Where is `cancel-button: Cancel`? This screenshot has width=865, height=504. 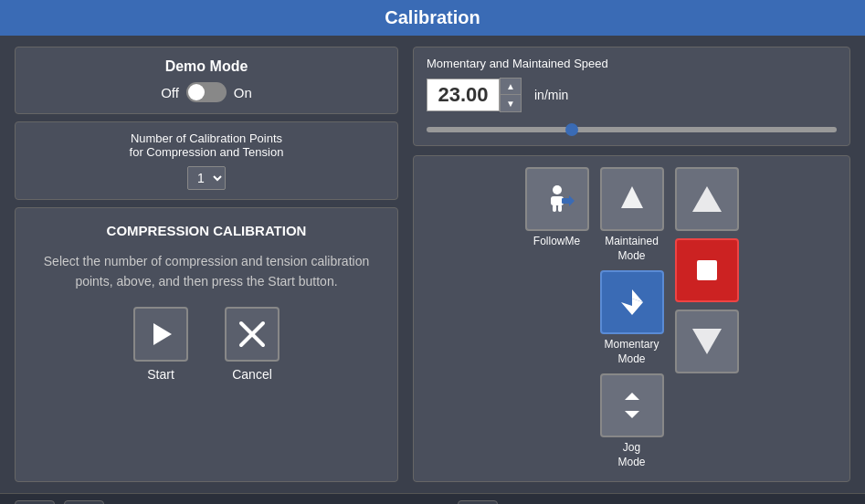 cancel-button: Cancel is located at coordinates (252, 344).